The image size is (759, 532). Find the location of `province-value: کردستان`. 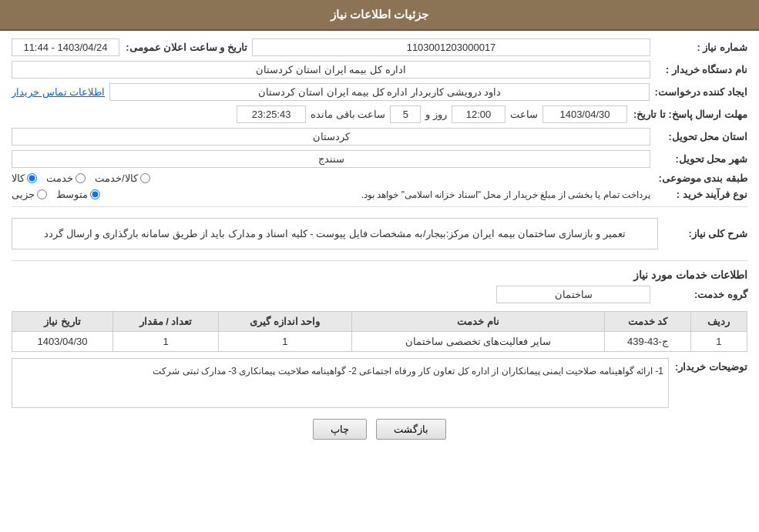

province-value: کردستان is located at coordinates (331, 137).